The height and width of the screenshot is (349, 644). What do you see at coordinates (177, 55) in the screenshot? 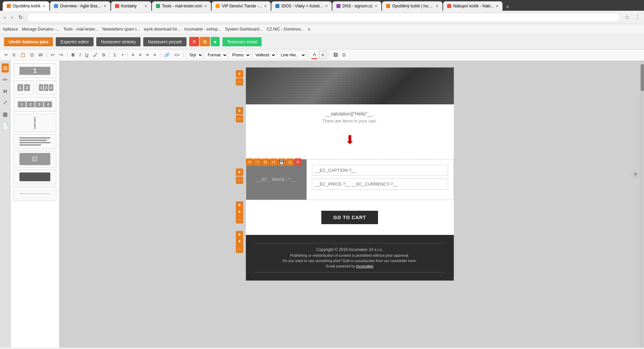
I see `rte-source: <>` at bounding box center [177, 55].